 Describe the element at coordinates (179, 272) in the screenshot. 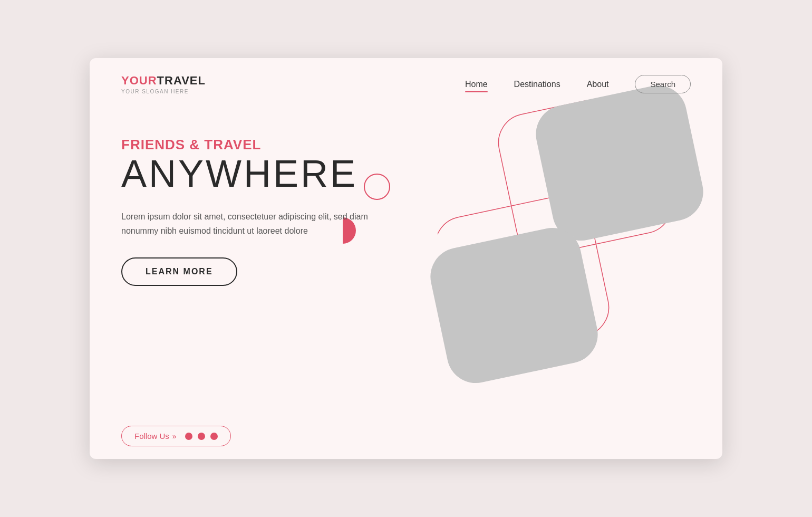

I see `learn-more-button: LEARN MORE` at that location.